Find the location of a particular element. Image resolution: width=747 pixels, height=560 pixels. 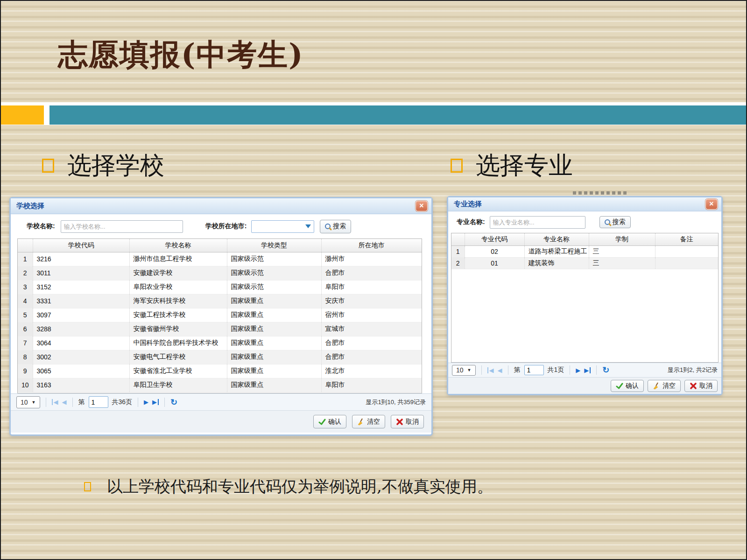

table-cell: 国家级示范 is located at coordinates (274, 287).